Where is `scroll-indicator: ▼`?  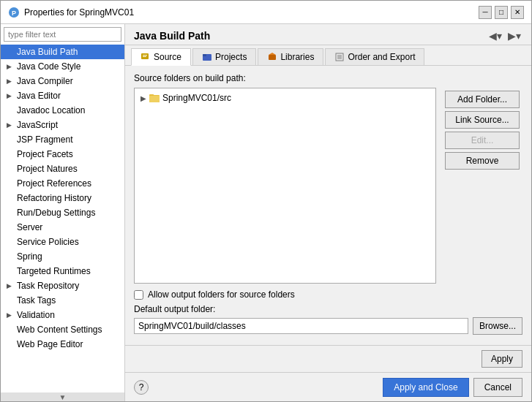 scroll-indicator: ▼ is located at coordinates (63, 397).